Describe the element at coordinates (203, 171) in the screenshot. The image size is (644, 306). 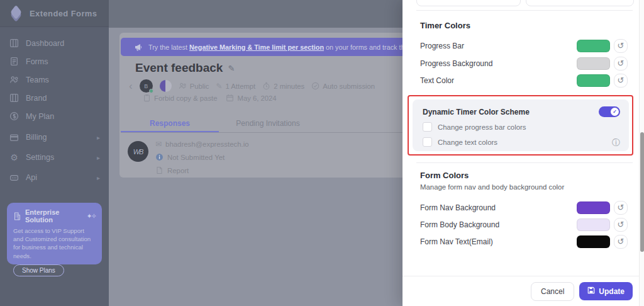
I see `report-row: Report` at that location.